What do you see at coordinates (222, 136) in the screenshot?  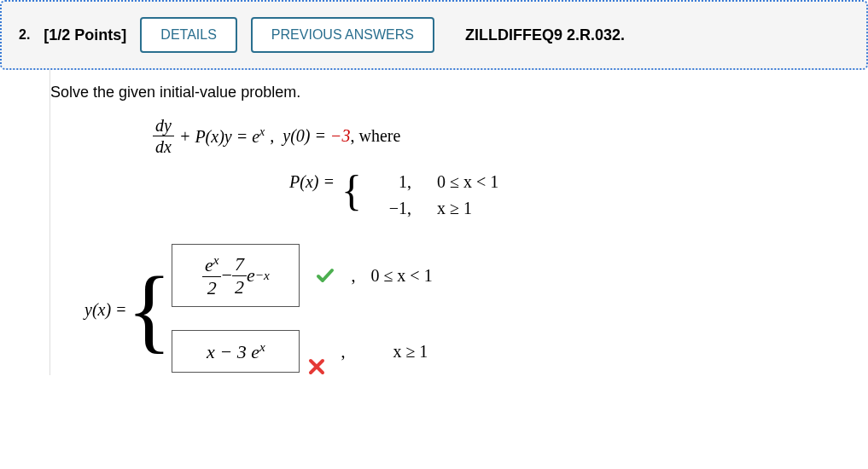 I see `eq-term: + P(x)y = ex` at bounding box center [222, 136].